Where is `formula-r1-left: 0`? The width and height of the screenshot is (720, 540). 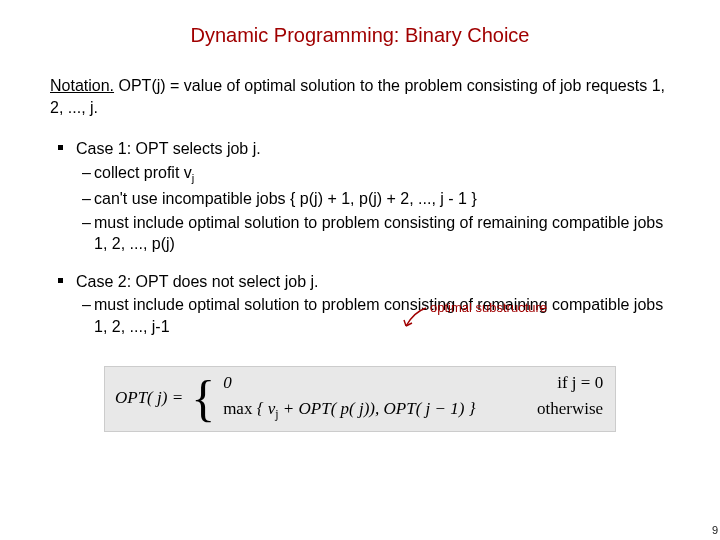
formula-r1-left: 0 is located at coordinates (228, 383).